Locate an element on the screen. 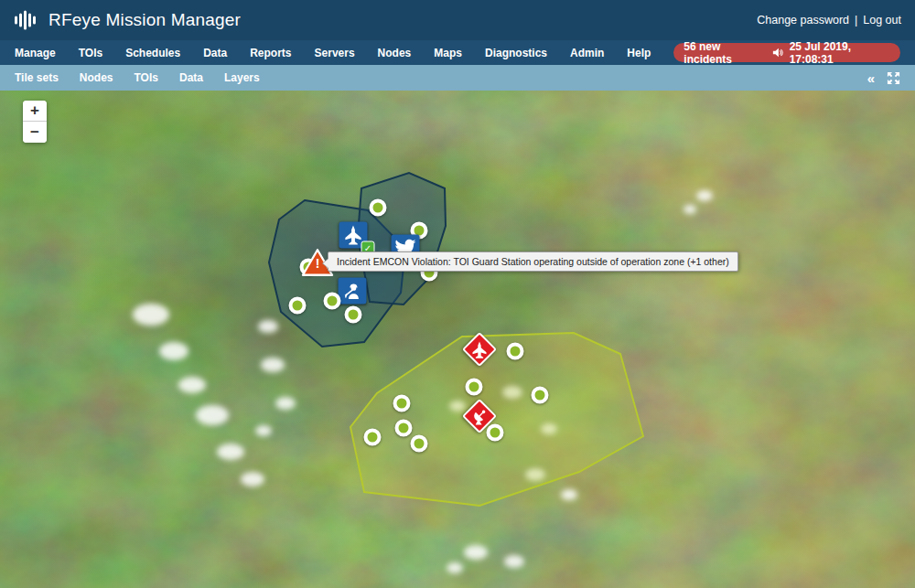 The width and height of the screenshot is (915, 588). icon-radar is located at coordinates (479, 416).